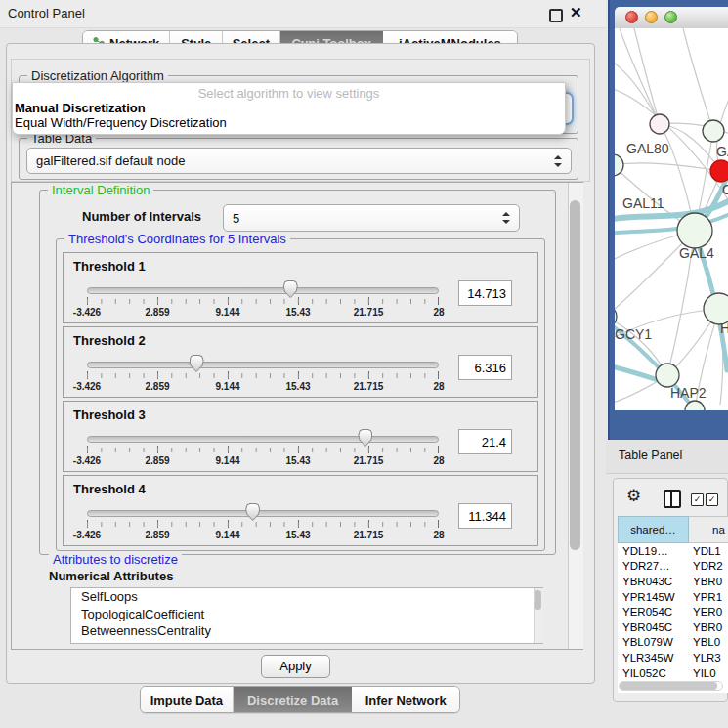  Describe the element at coordinates (653, 642) in the screenshot. I see `cell-shared-name: YBL079W` at that location.